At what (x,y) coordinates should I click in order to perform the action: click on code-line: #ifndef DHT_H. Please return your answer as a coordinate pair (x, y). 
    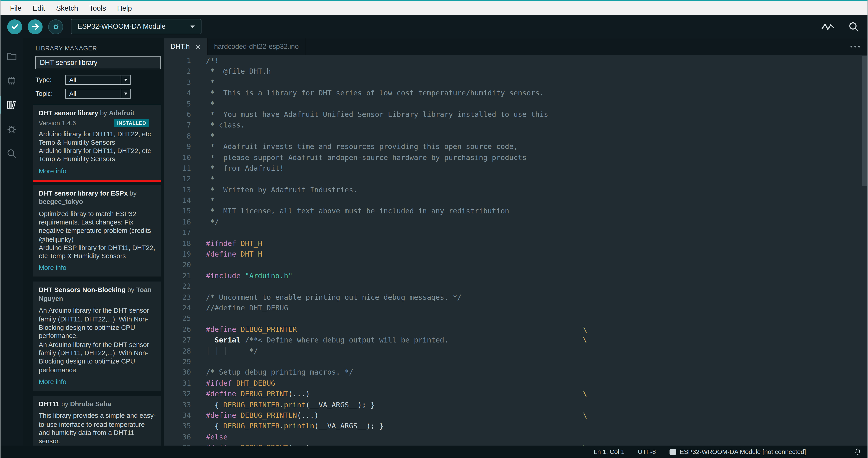
    Looking at the image, I should click on (537, 244).